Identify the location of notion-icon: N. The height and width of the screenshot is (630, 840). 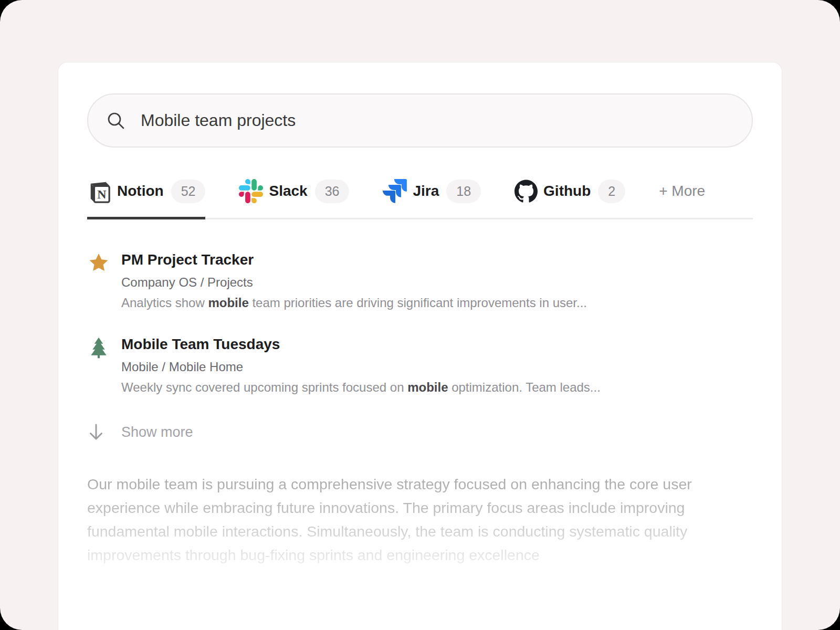
(99, 191).